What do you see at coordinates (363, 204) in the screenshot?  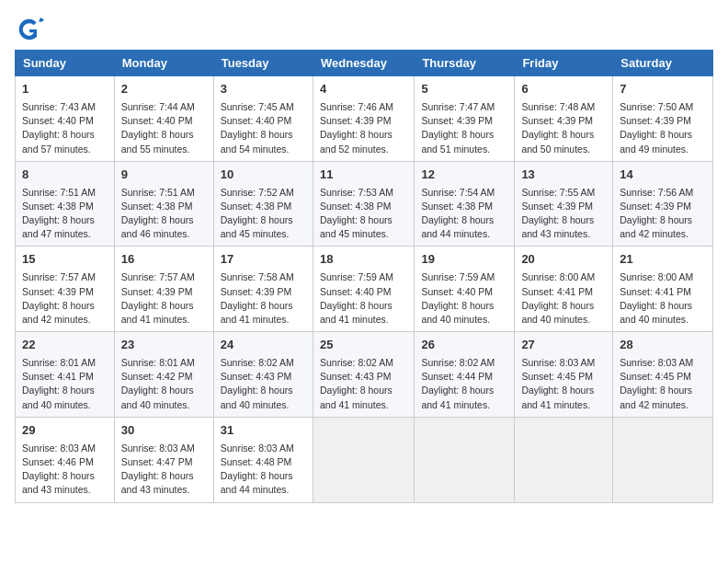 I see `calendar-cell: 11Sunrise: 7:53 AMSunset: 4:38 PMDayligh…` at bounding box center [363, 204].